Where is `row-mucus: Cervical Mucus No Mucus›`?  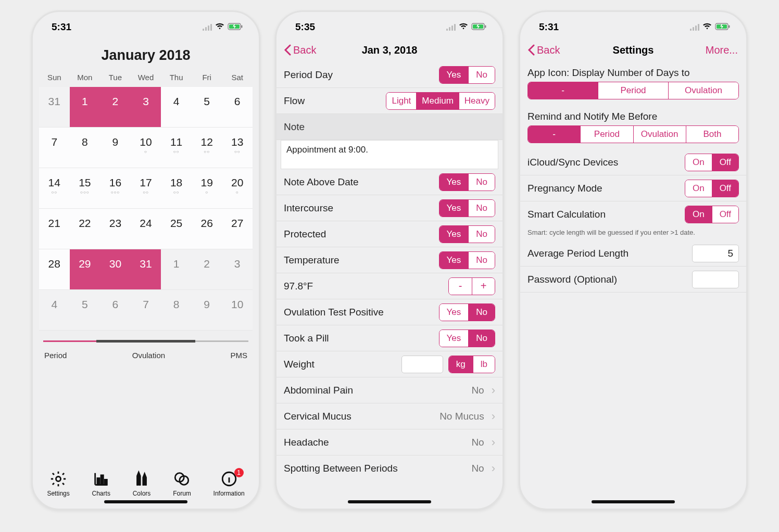
row-mucus: Cervical Mucus No Mucus› is located at coordinates (390, 416).